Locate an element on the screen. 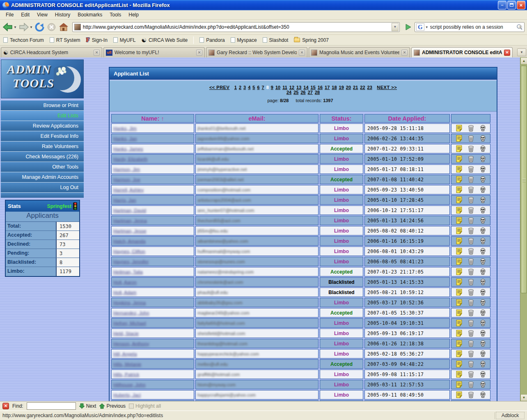 This screenshot has height=420, width=527. back-button: ▼ is located at coordinates (10, 27).